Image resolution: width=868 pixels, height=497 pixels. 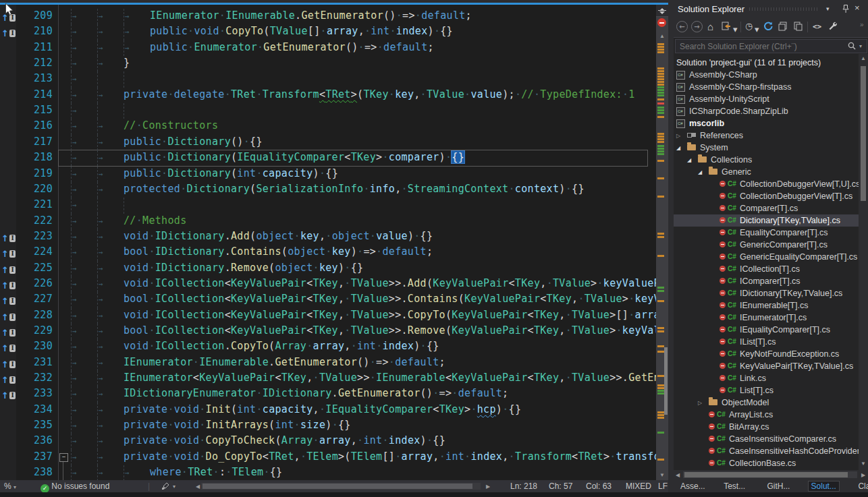 What do you see at coordinates (63, 457) in the screenshot?
I see `fold-collapse-icon: −` at bounding box center [63, 457].